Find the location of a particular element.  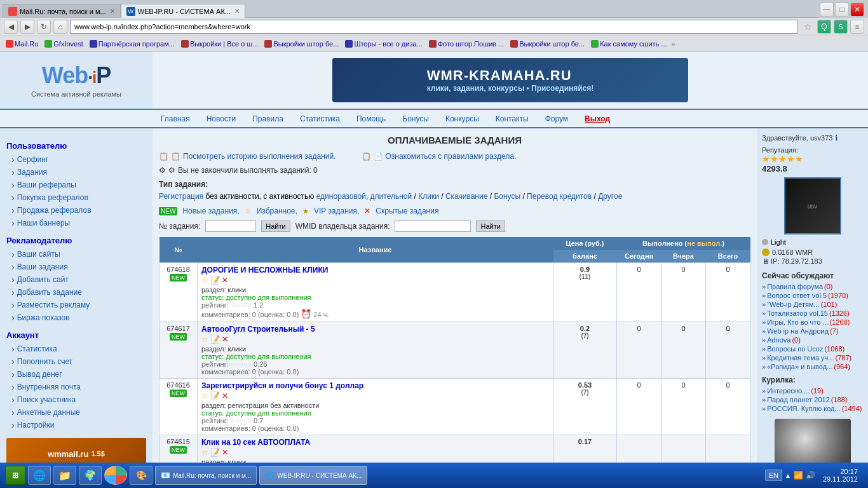

sidebar-item-refs: Ваши рефералы is located at coordinates (76, 185).